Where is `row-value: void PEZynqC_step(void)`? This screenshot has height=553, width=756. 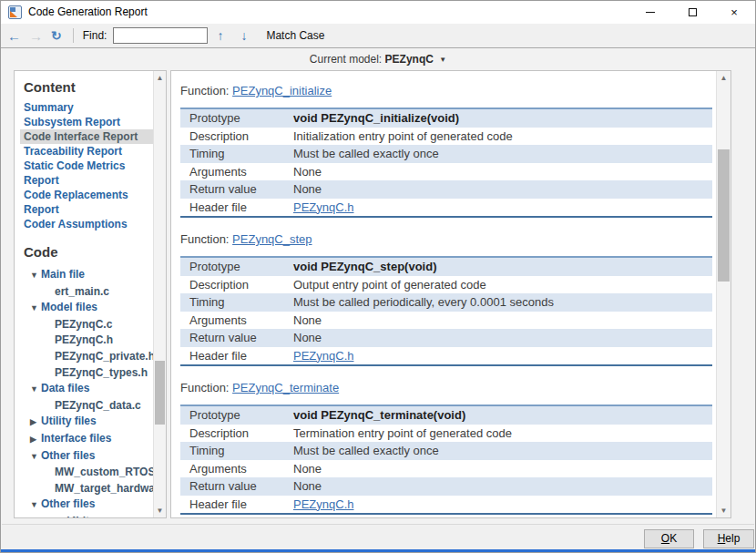 row-value: void PEZynqC_step(void) is located at coordinates (503, 266).